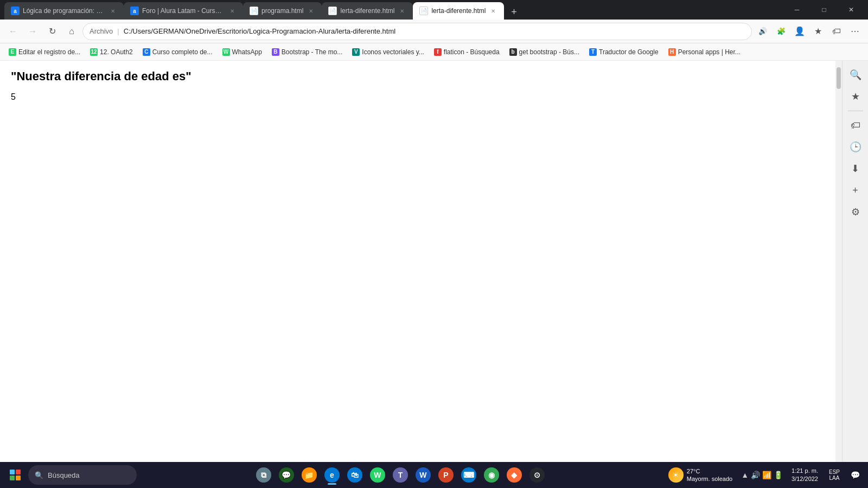  Describe the element at coordinates (856, 75) in the screenshot. I see `search-icon: 🔍` at that location.